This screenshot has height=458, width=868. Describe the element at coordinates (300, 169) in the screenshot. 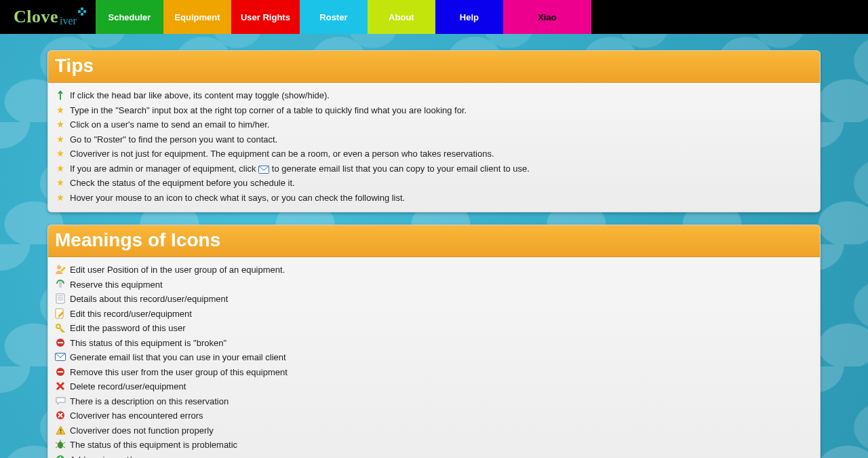

I see `tip-text: If you are admin or manager of equipment…` at that location.